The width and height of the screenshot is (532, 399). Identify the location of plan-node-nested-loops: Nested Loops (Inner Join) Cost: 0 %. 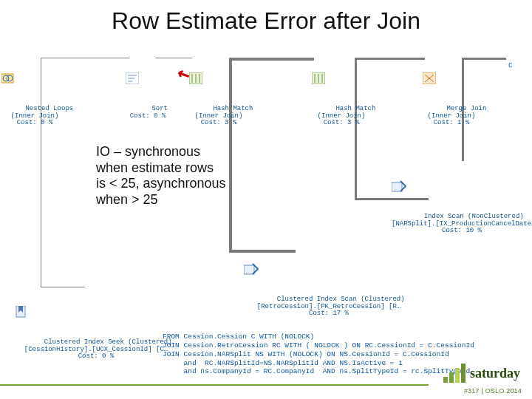
(35, 89).